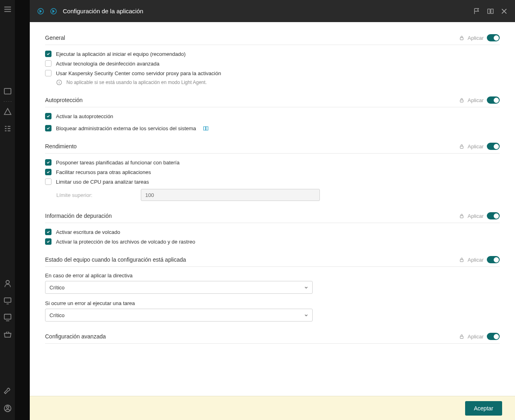 The image size is (515, 420). I want to click on toggle-advanced, so click(493, 336).